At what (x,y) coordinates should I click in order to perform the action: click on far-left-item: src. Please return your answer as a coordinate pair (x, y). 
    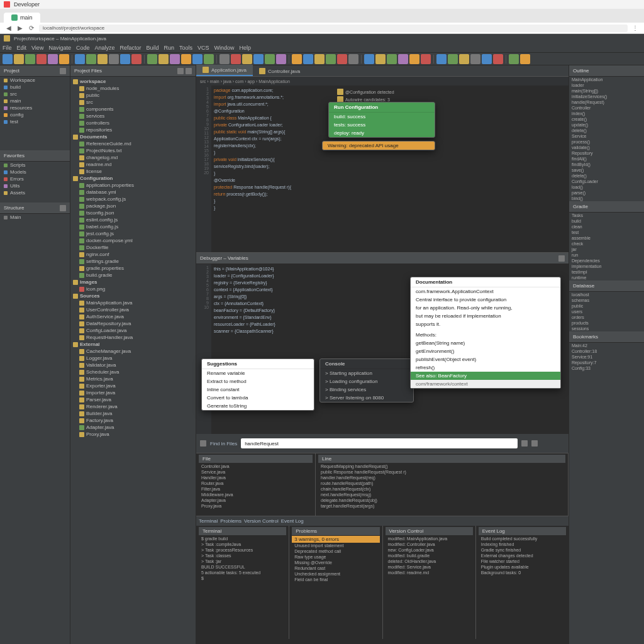
    Looking at the image, I should click on (35, 94).